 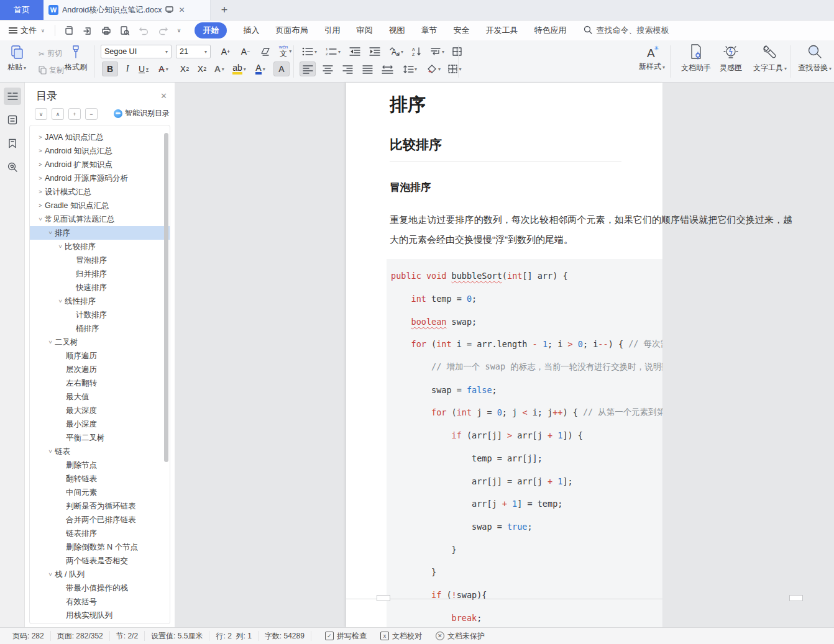 I want to click on toc-item: 层次遍历, so click(x=99, y=370).